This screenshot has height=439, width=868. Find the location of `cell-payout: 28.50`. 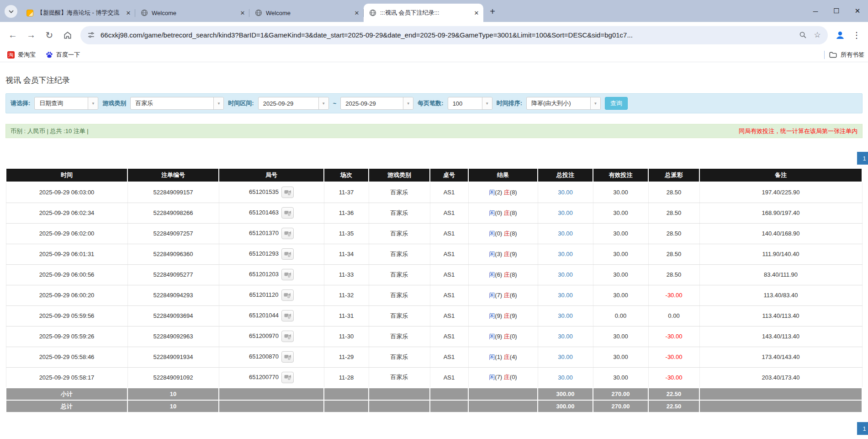

cell-payout: 28.50 is located at coordinates (674, 213).